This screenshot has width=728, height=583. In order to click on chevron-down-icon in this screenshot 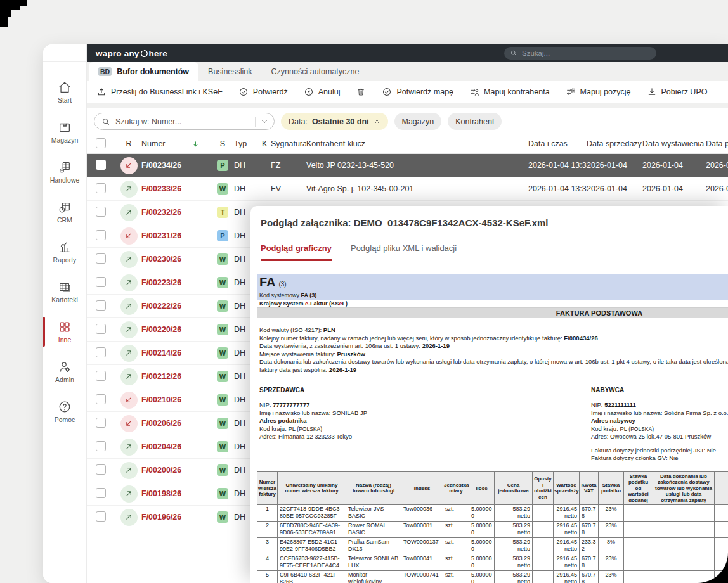, I will do `click(264, 122)`.